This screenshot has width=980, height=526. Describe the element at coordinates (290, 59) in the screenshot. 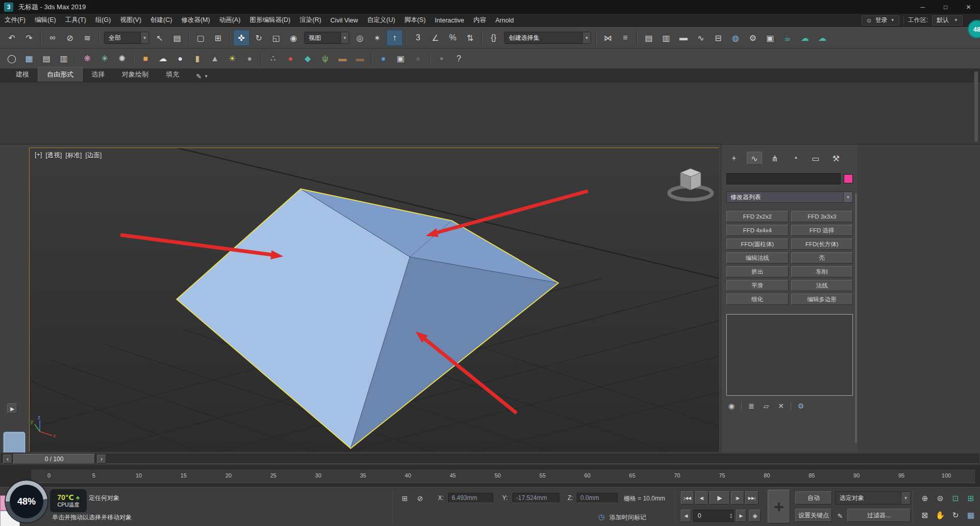

I see `sphere-red-icon: ●` at that location.